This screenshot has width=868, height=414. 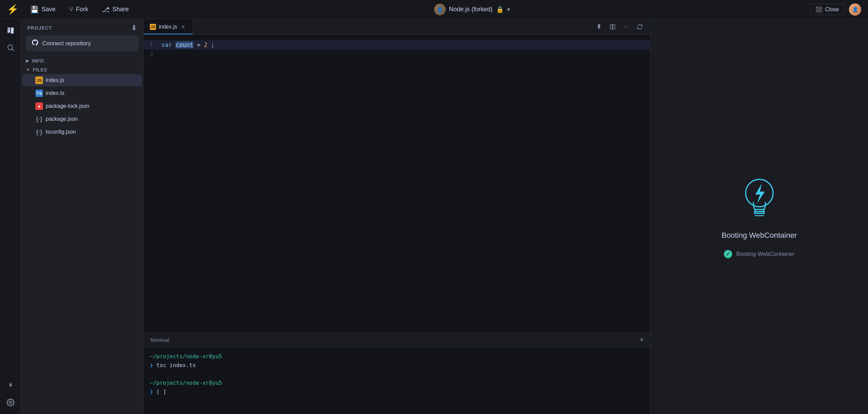 I want to click on sidebar: PROJECT ⬇ Connect repository ▶ INFO ▼ FI…, so click(x=82, y=216).